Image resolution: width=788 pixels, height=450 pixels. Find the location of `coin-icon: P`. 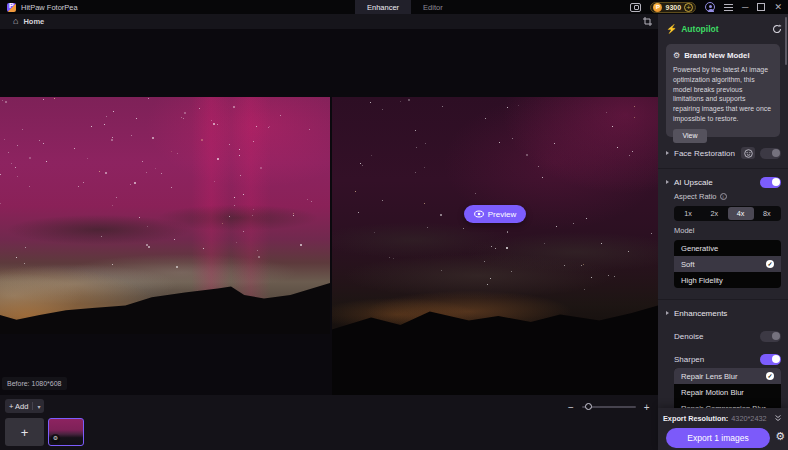

coin-icon: P is located at coordinates (658, 8).